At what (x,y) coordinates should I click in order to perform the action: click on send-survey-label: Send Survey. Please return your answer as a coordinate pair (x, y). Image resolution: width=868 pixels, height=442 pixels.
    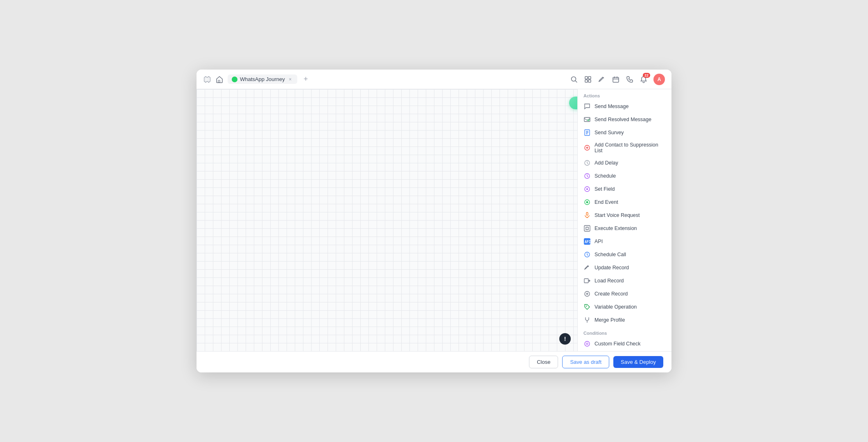
    Looking at the image, I should click on (609, 133).